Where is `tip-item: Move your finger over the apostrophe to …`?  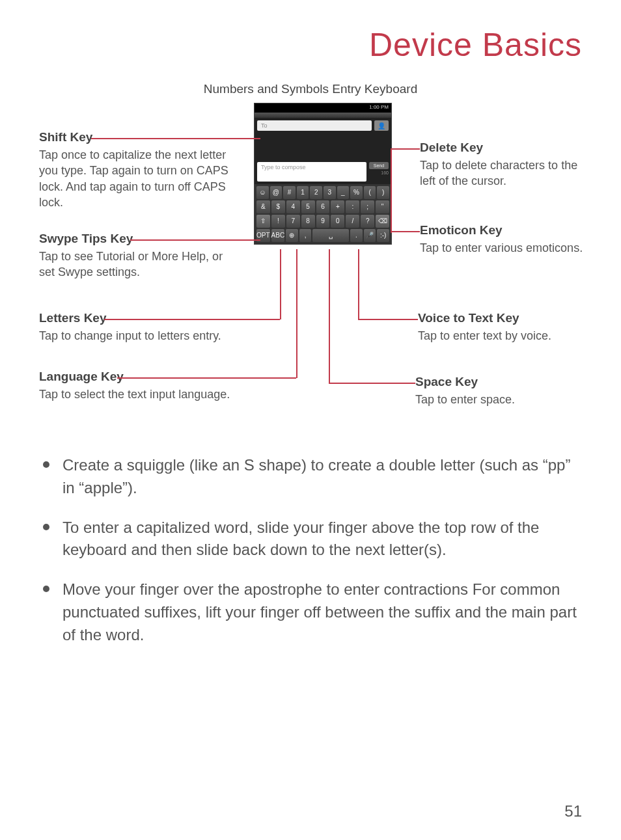 tip-item: Move your finger over the apostrophe to … is located at coordinates (310, 612).